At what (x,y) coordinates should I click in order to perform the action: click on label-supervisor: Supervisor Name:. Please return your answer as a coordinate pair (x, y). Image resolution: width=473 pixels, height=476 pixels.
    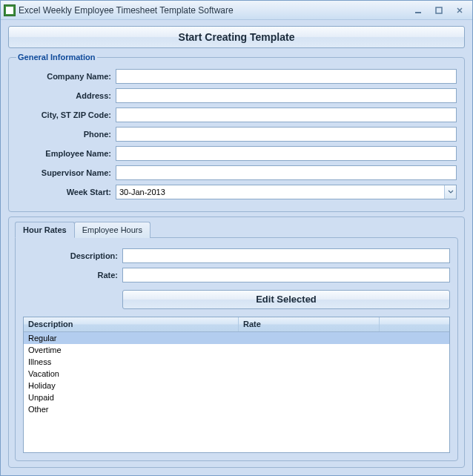
    Looking at the image, I should click on (64, 173).